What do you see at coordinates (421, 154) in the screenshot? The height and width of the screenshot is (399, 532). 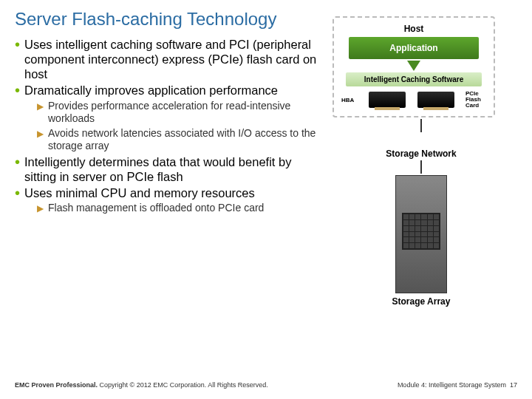 I see `storage-network-label: Storage Network` at bounding box center [421, 154].